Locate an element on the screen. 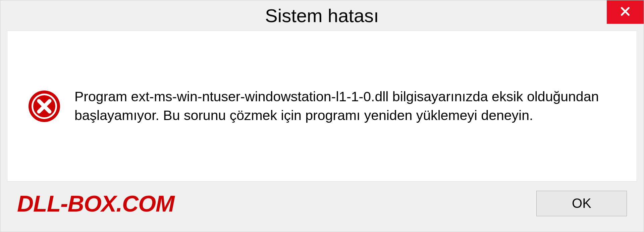 The width and height of the screenshot is (644, 232). dialog-title: Sistem hatası is located at coordinates (322, 15).